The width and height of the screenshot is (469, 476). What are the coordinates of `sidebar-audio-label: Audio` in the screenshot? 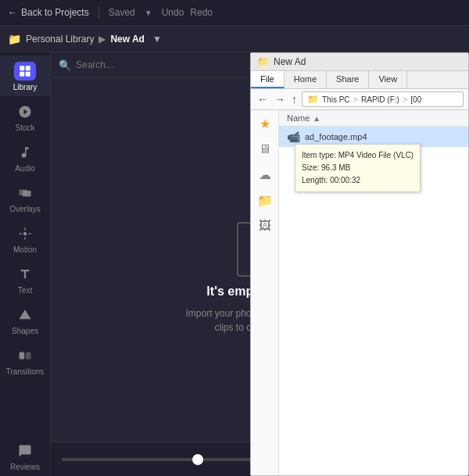 It's located at (25, 169).